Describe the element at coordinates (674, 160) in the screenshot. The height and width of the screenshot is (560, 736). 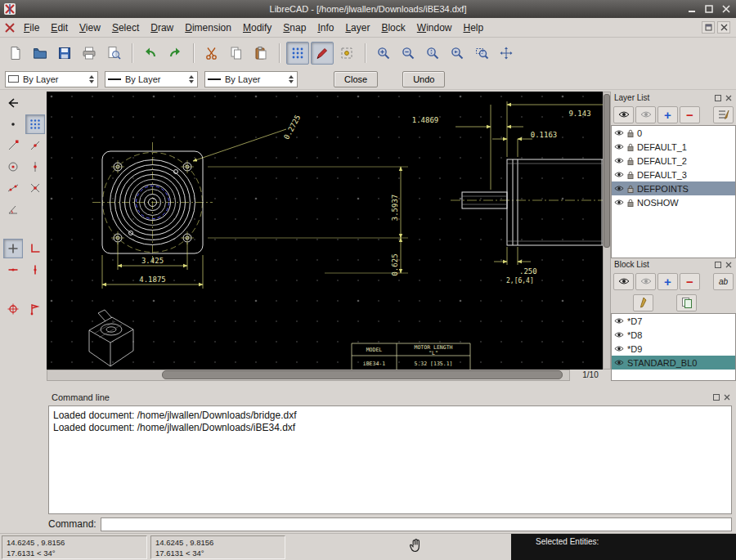
I see `layer-row: DEFAULT_2` at that location.